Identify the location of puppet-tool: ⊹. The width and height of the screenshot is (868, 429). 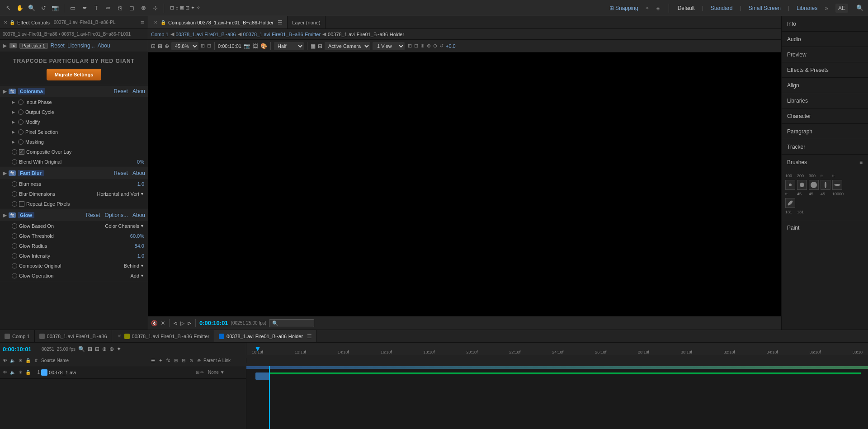
(155, 8).